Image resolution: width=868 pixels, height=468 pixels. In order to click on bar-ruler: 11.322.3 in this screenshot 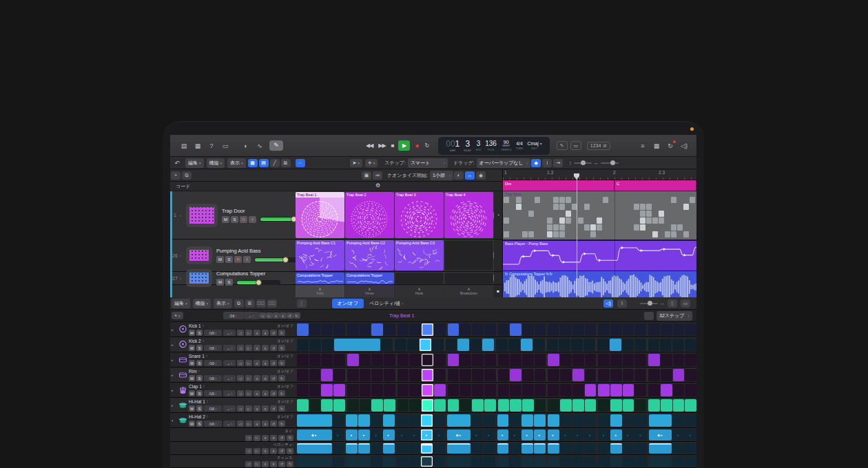, I will do `click(599, 175)`.